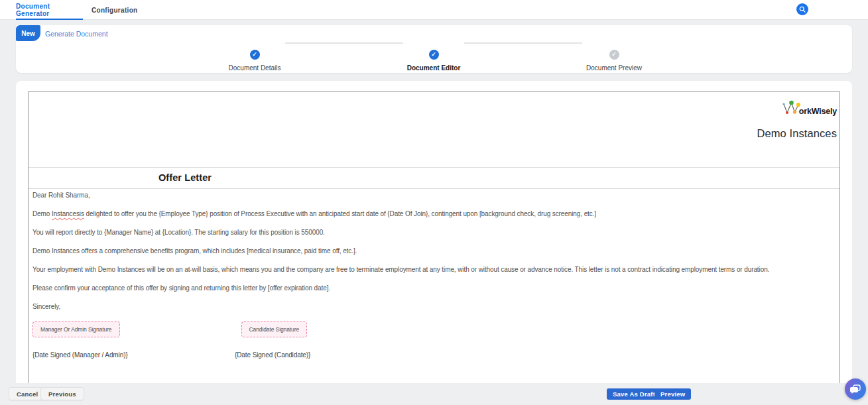  Describe the element at coordinates (672, 394) in the screenshot. I see `preview-button: Preview` at that location.